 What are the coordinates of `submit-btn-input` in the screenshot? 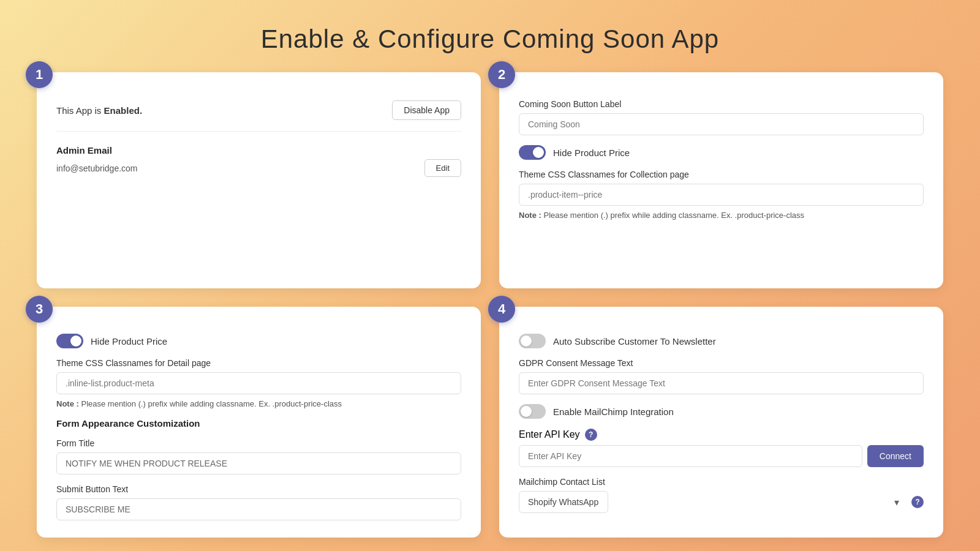 It's located at (258, 509).